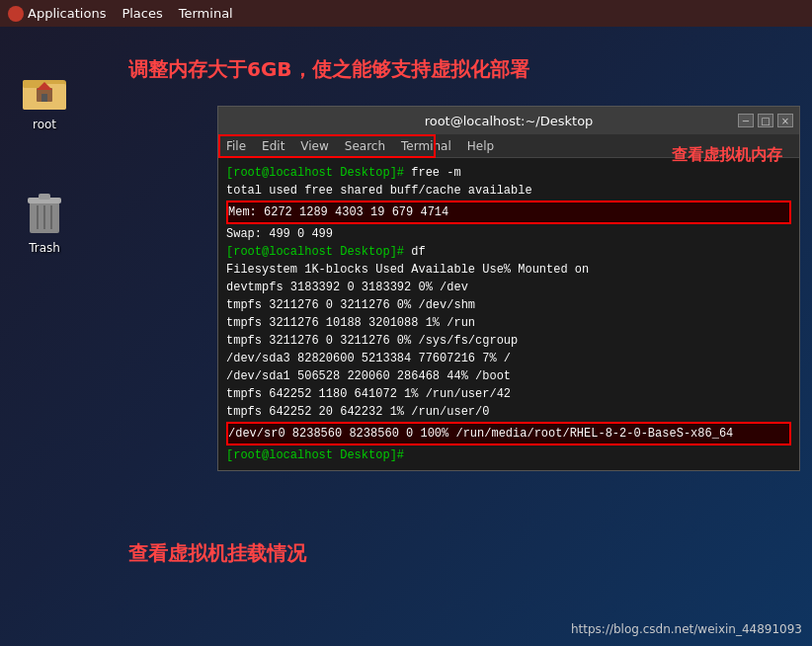  Describe the element at coordinates (509, 455) in the screenshot. I see `final-prompt-line: [root@localhost Desktop]#` at that location.